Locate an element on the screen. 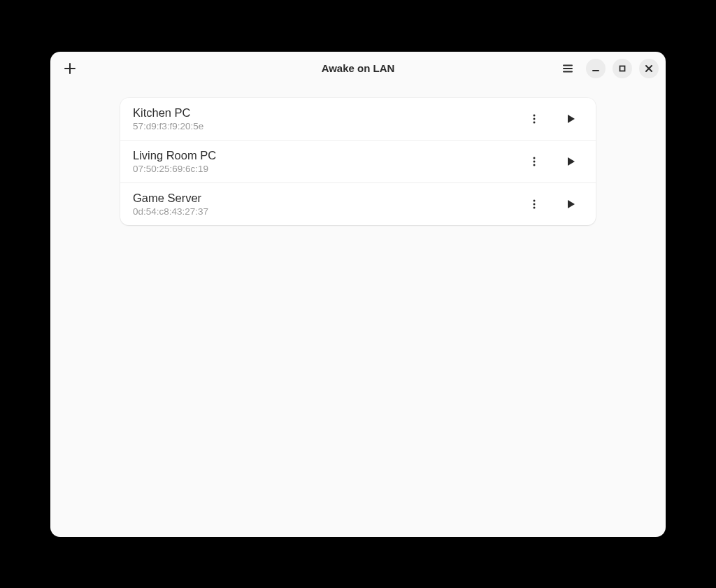 This screenshot has width=716, height=588. add-button is located at coordinates (70, 69).